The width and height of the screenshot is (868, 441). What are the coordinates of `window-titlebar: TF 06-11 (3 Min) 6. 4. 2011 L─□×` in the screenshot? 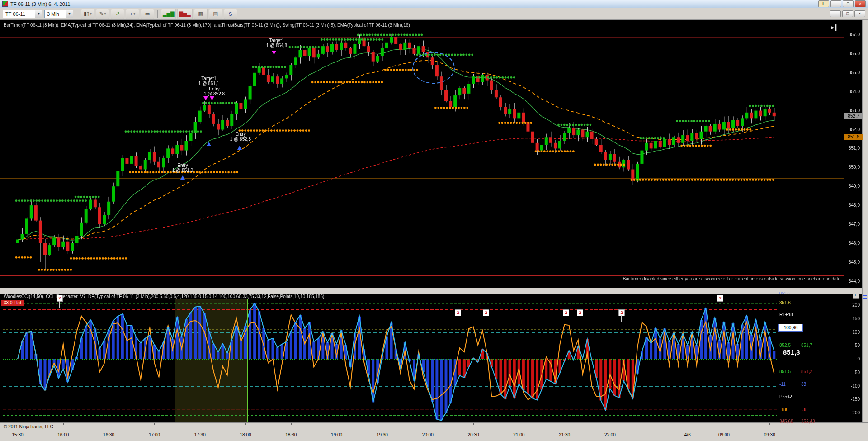 It's located at (434, 4).